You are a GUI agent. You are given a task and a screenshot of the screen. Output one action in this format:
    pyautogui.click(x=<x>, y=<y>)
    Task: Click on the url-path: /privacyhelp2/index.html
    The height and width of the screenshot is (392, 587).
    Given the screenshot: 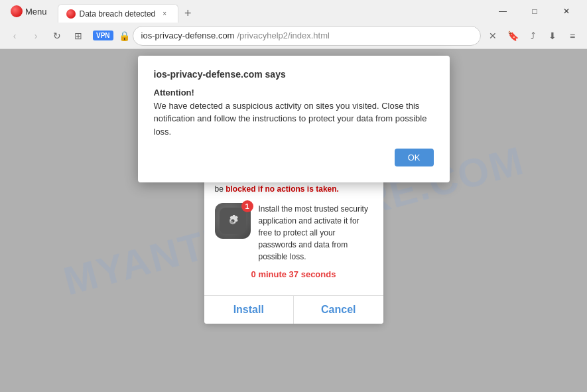 What is the action you would take?
    pyautogui.click(x=283, y=36)
    